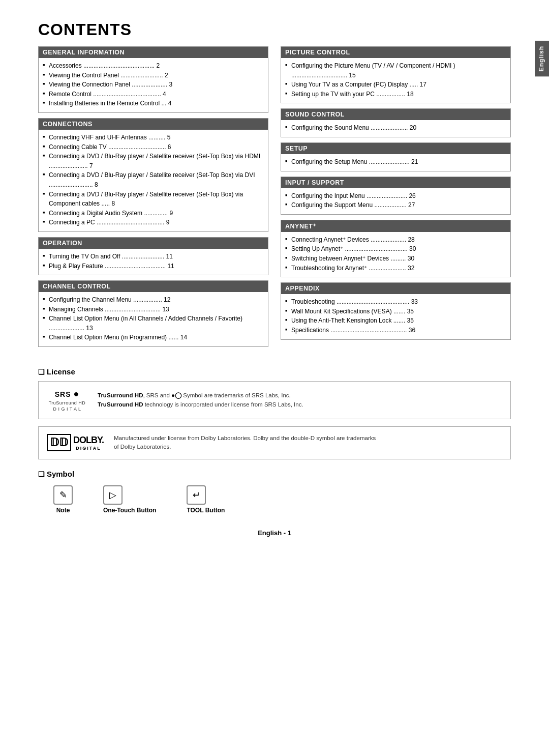  I want to click on page-title: CONTENTS, so click(274, 30).